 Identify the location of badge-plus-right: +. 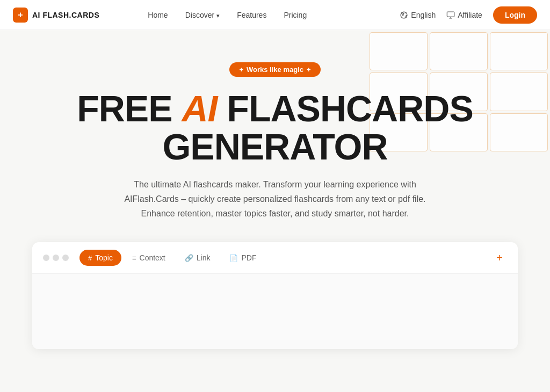
(309, 70).